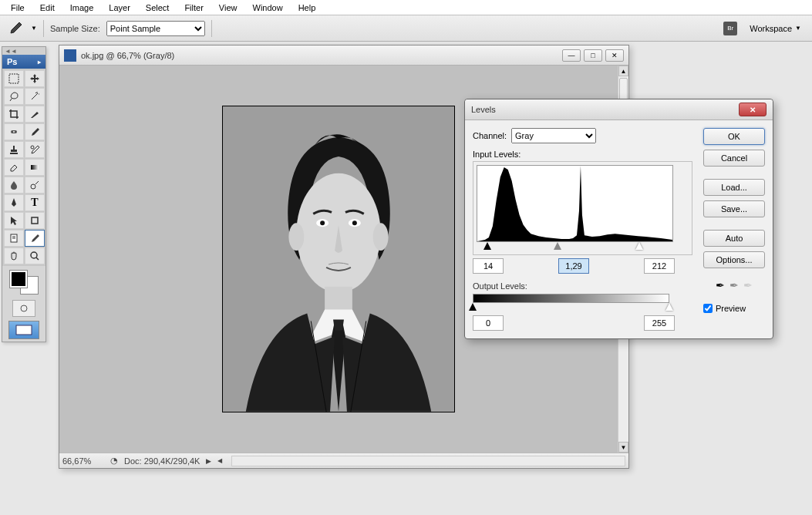 The image size is (812, 515). I want to click on quickmask-button, so click(24, 308).